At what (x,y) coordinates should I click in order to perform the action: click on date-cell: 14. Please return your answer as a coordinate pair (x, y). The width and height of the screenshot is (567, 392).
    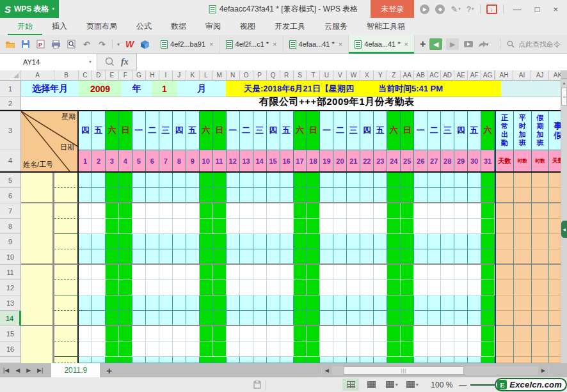
    Looking at the image, I should click on (260, 161).